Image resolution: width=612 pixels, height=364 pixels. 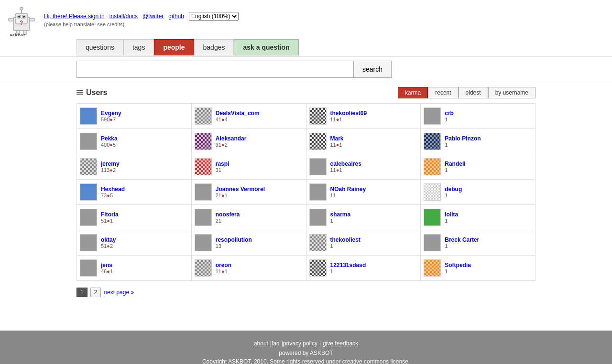 What do you see at coordinates (110, 217) in the screenshot?
I see `user-info: Fitoria51●1` at bounding box center [110, 217].